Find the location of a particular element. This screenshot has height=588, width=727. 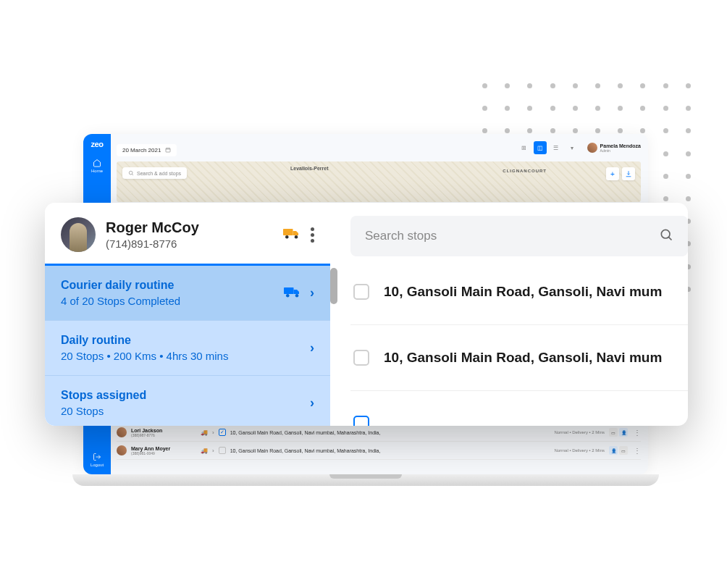

map-label-1: Levallois-Perret is located at coordinates (310, 168).